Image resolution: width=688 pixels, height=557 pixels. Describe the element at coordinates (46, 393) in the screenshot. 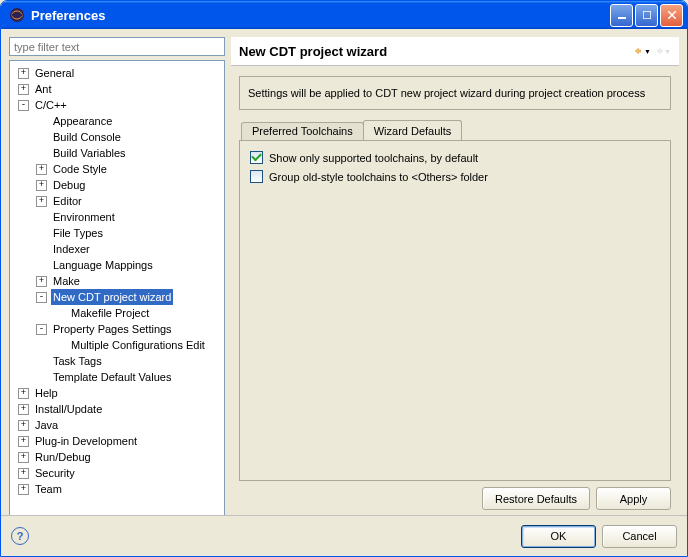

I see `tree-label: Help` at that location.